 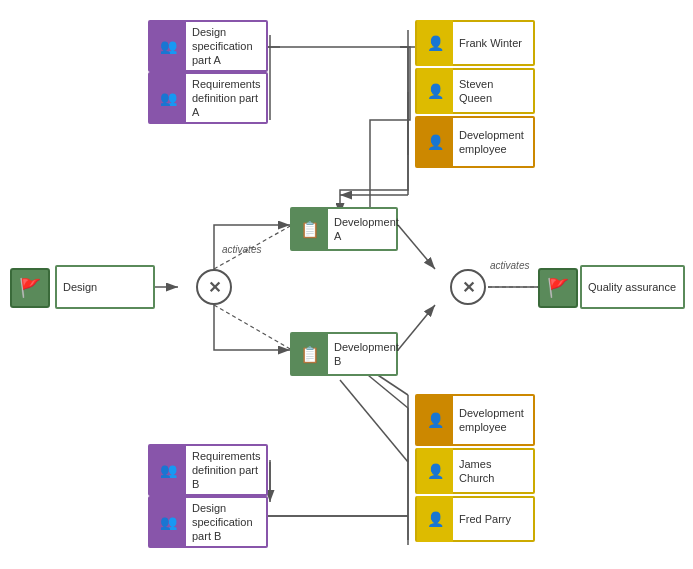 What do you see at coordinates (168, 470) in the screenshot?
I see `role-icon-req-b: 👥` at bounding box center [168, 470].